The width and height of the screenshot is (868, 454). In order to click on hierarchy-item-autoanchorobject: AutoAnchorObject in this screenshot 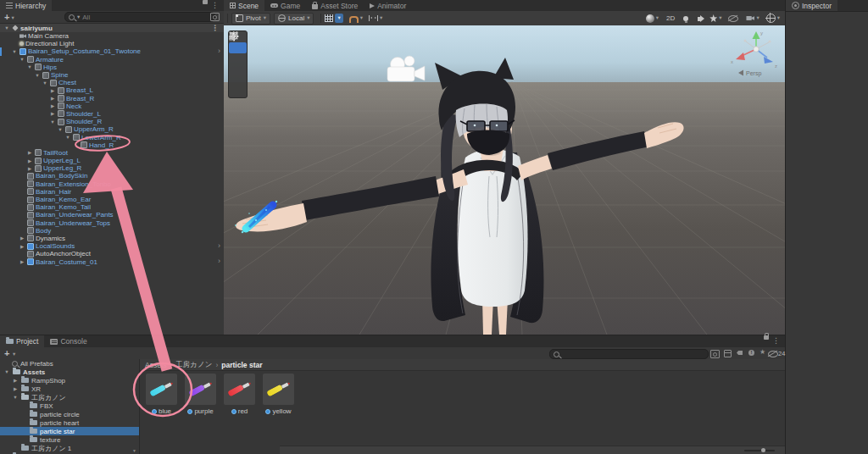, I will do `click(112, 254)`.